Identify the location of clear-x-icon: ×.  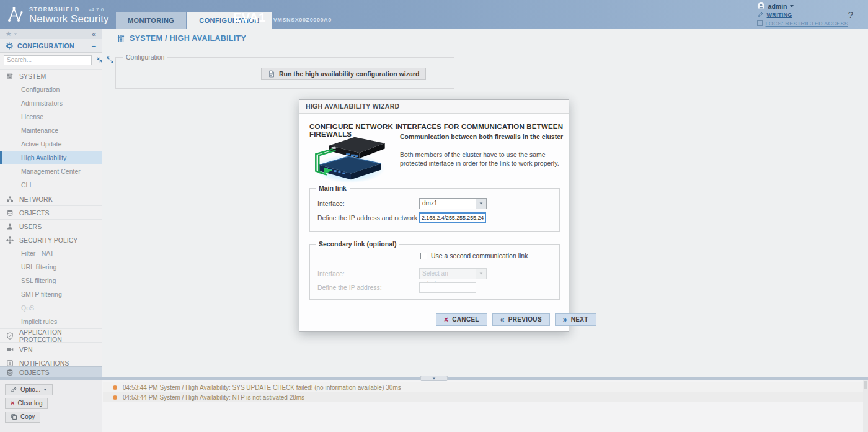
(12, 403).